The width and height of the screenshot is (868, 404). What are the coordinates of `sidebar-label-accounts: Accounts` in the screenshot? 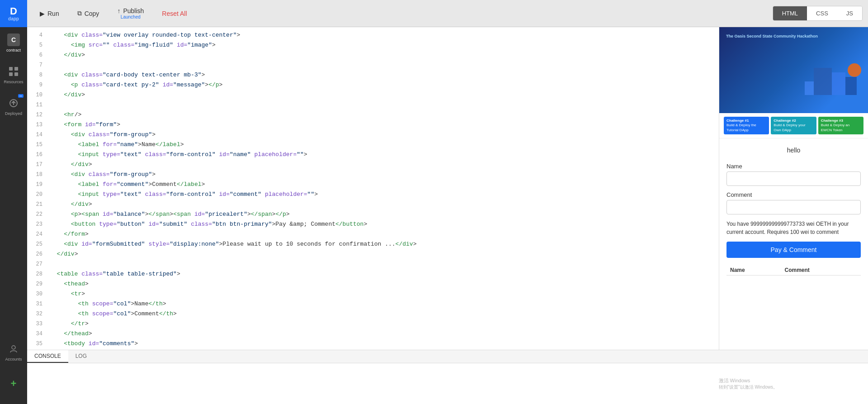 It's located at (14, 359).